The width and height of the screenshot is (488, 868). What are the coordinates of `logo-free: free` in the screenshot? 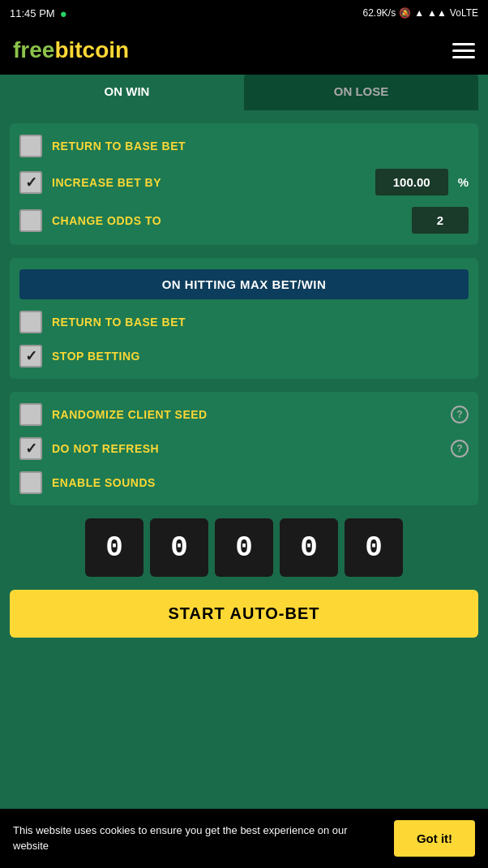 It's located at (34, 50).